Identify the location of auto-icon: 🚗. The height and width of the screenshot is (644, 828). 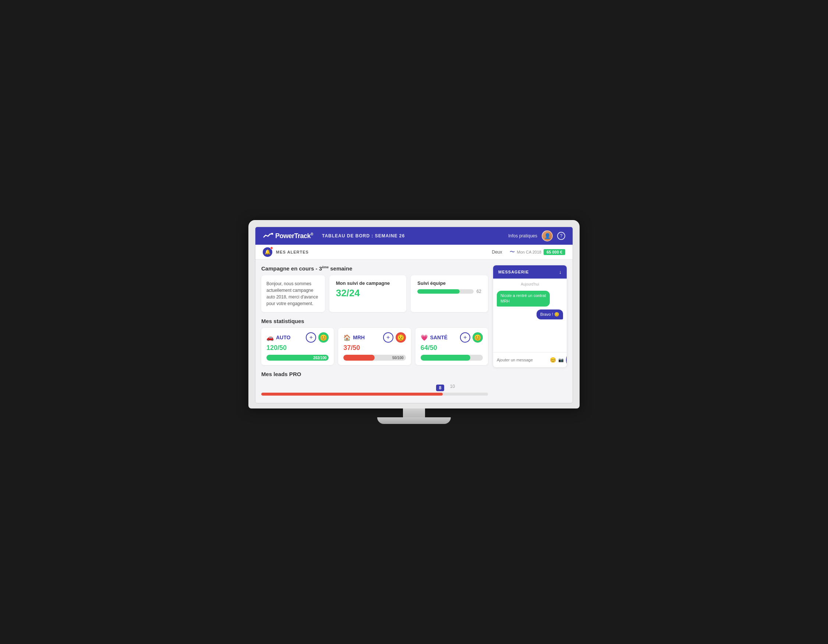
(270, 338).